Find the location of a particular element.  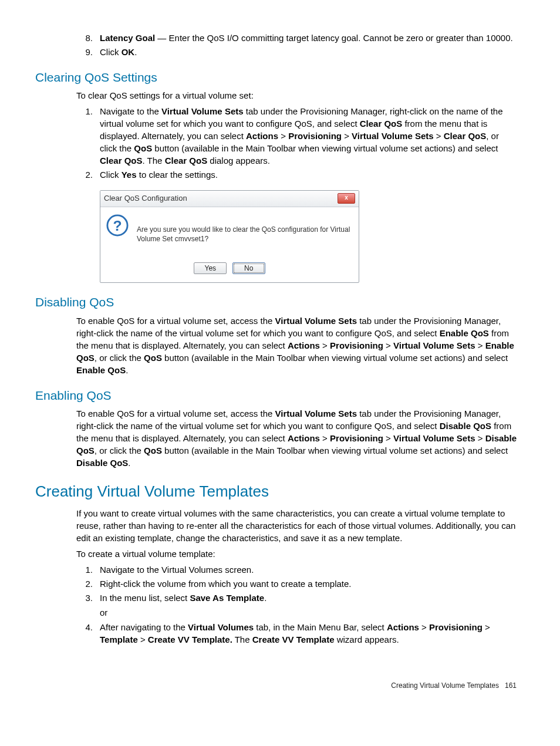

section-templates: If you want to create virtual volumes wi… is located at coordinates (296, 576).